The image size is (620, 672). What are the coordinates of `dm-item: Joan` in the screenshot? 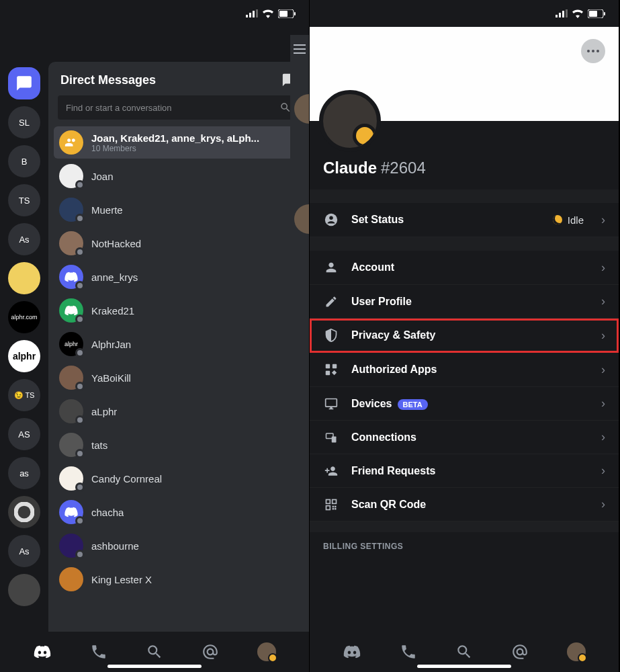 It's located at (179, 176).